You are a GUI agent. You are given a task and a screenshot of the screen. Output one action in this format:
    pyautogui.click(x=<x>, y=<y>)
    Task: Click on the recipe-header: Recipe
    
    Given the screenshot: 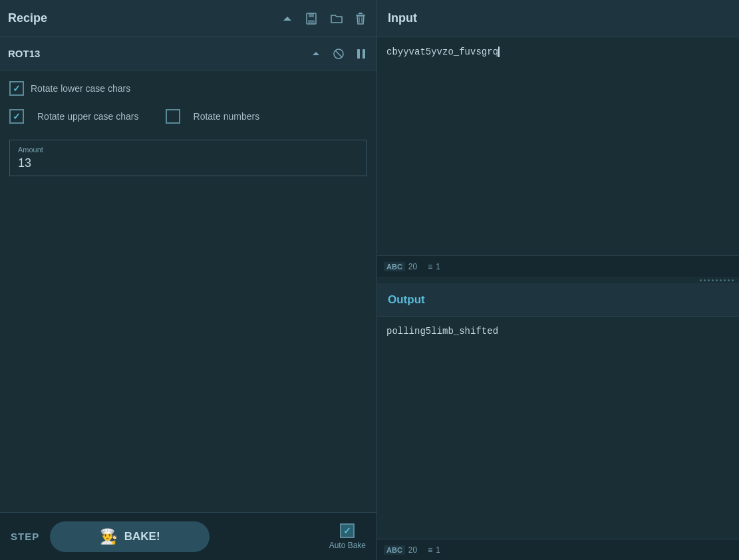 What is the action you would take?
    pyautogui.click(x=188, y=19)
    